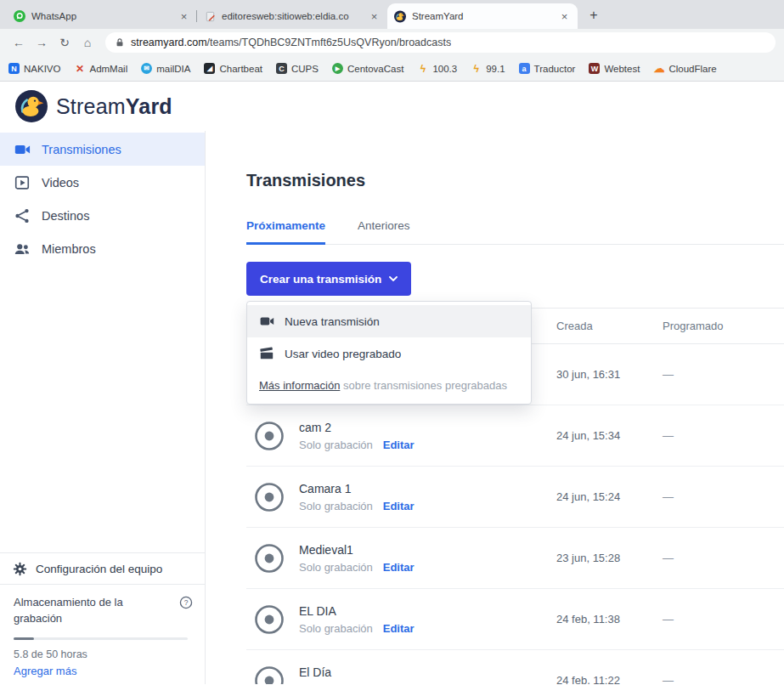  What do you see at coordinates (233, 68) in the screenshot?
I see `bookmark-chartbeat: Chartbeat` at bounding box center [233, 68].